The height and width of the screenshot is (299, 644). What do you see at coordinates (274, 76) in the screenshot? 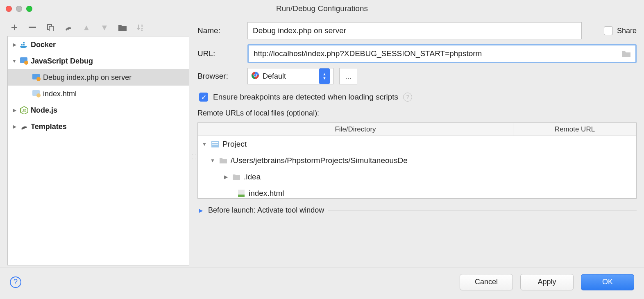
I see `browser-value: Default` at bounding box center [274, 76].